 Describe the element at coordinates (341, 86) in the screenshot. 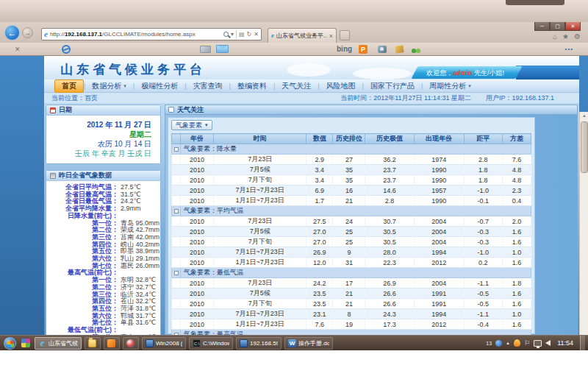

I see `nav-item-7: 风险地图` at that location.